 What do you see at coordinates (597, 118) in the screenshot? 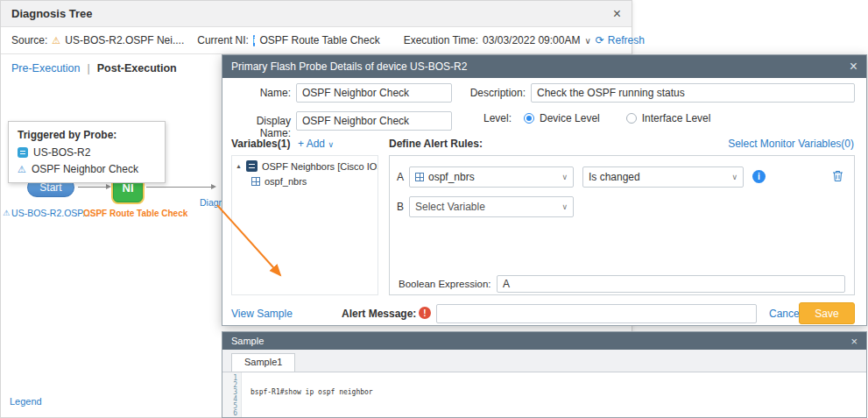
I see `level-radio-group: Level: Device Level Interface Level` at bounding box center [597, 118].